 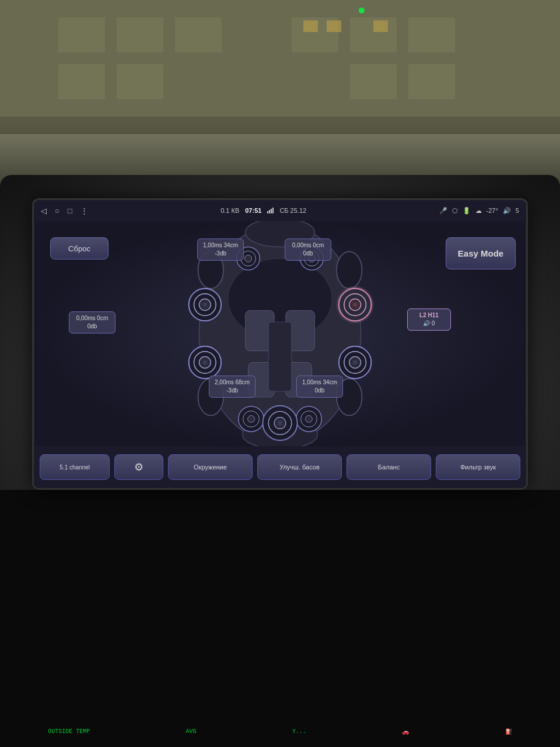 I want to click on bottom-toolbar: 5.1 channel ⚙ Окружение Улучш. басов Бал…, so click(x=280, y=467).